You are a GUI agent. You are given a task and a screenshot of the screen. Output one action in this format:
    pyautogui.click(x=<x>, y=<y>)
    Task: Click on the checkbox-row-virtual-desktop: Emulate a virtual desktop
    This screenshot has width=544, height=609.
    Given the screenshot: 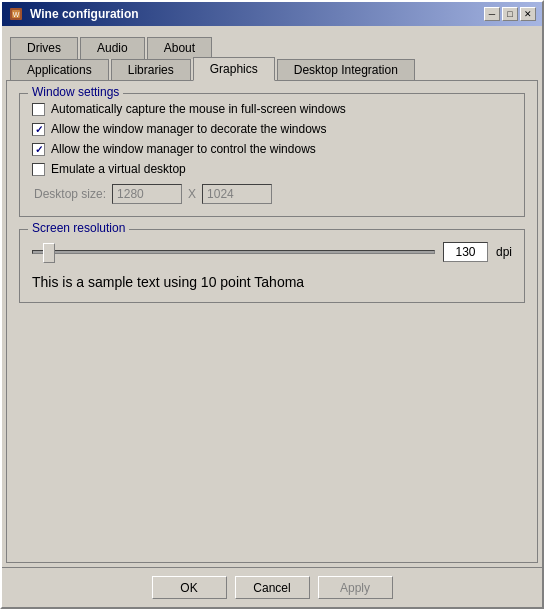 What is the action you would take?
    pyautogui.click(x=272, y=169)
    